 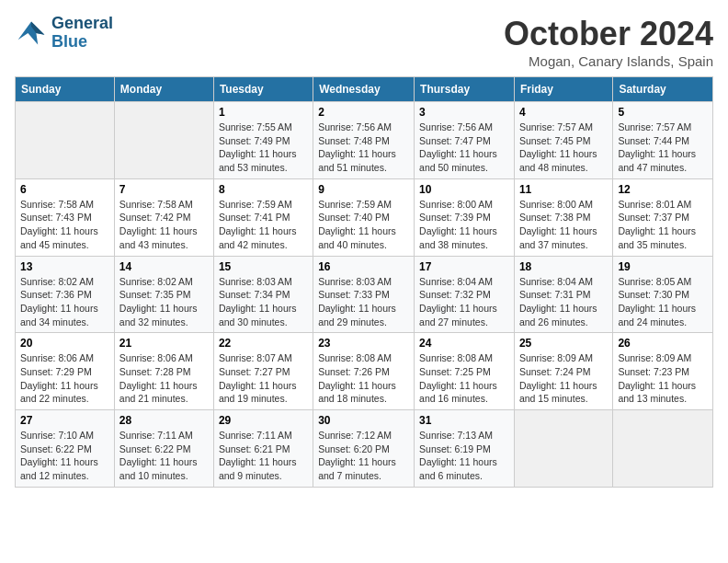 What do you see at coordinates (364, 302) in the screenshot?
I see `day-info: Sunrise: 8:03 AMSunset: 7:33 PMDaylight:…` at bounding box center [364, 302].